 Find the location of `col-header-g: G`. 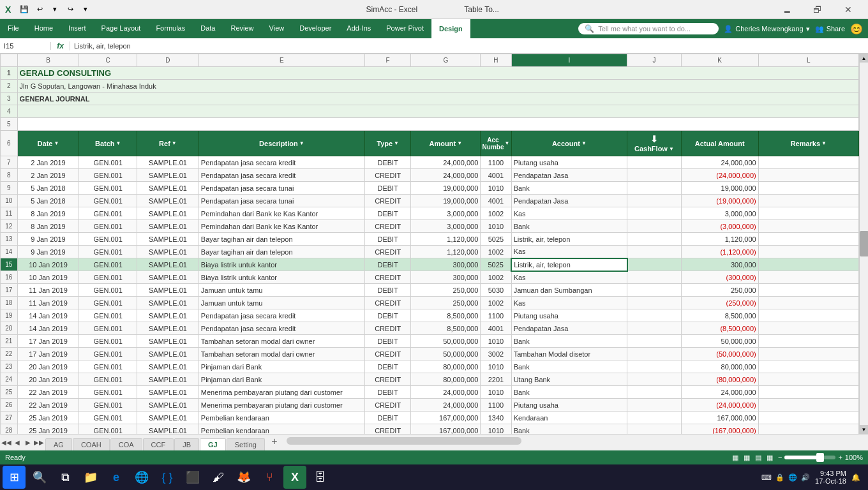

col-header-g: G is located at coordinates (445, 61).